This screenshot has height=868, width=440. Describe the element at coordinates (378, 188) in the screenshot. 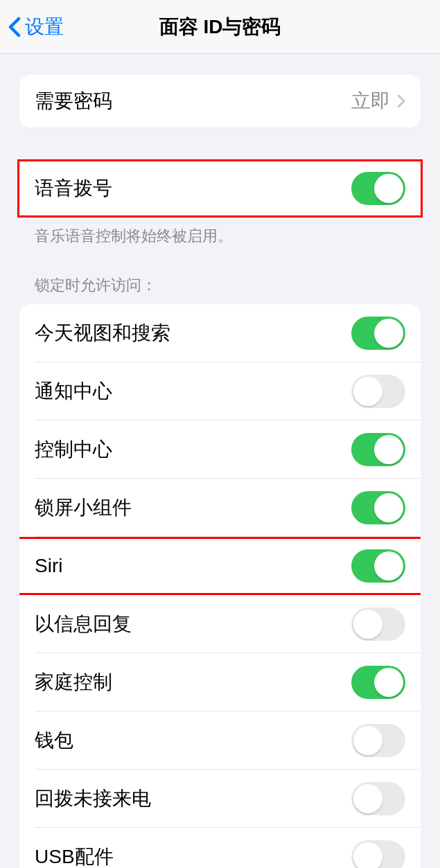

I see `voice-dial-toggle` at that location.